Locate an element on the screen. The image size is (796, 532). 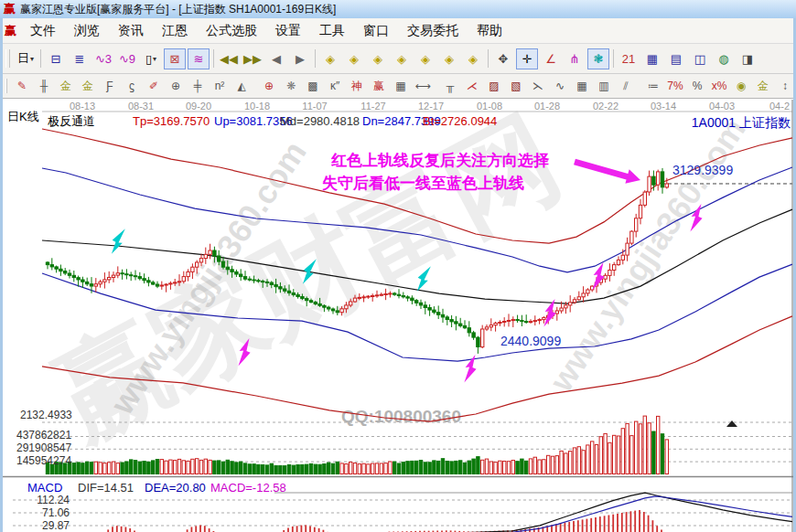
vertical-measure-icon: ↕ is located at coordinates (785, 86).